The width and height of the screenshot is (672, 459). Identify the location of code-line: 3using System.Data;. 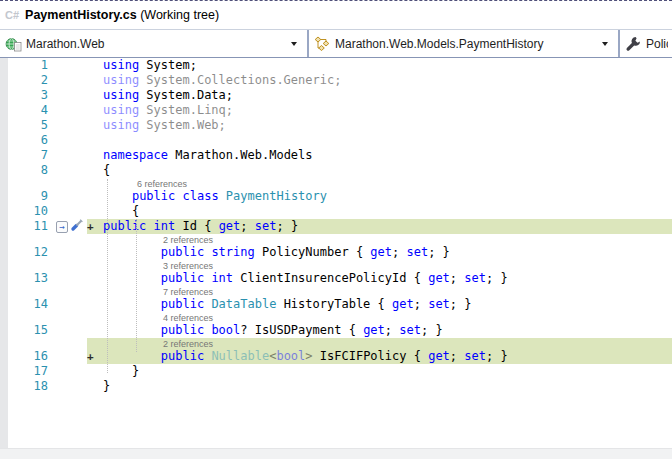
(336, 96).